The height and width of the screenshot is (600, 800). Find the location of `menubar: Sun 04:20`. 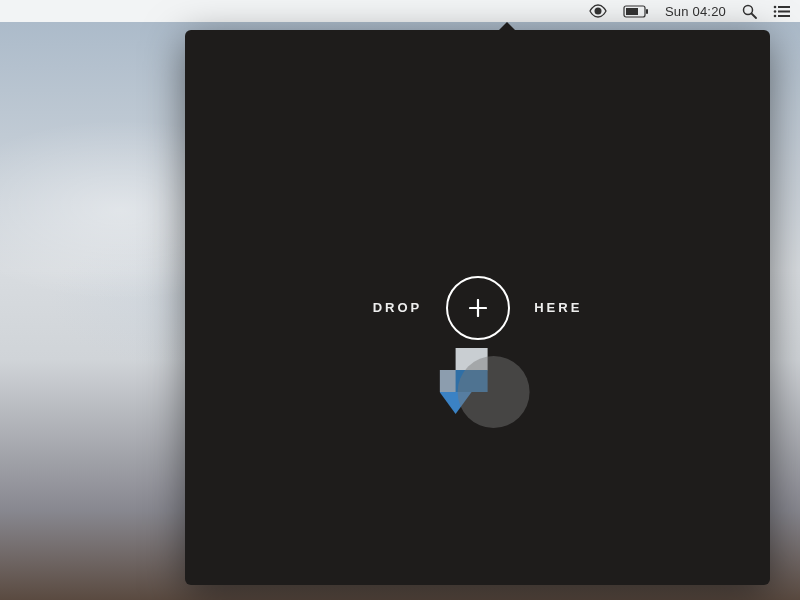

menubar: Sun 04:20 is located at coordinates (400, 11).